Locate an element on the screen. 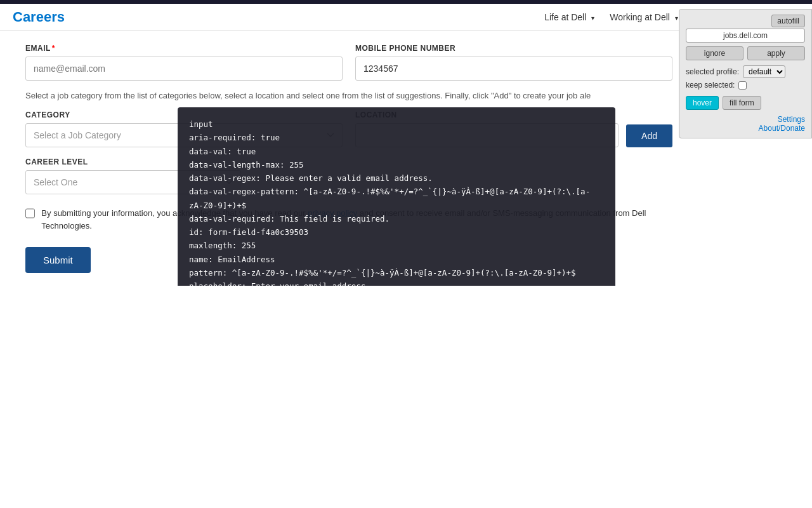  tooltip-line-4: data-val-regex: Please enter a valid ema… is located at coordinates (396, 178).